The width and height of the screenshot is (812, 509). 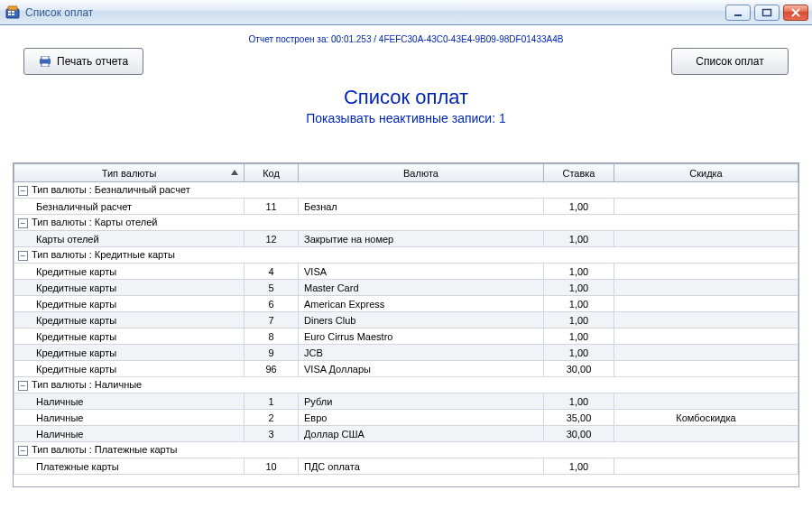 I want to click on table-row: Кредитные карты9JCB1,00, so click(x=406, y=353).